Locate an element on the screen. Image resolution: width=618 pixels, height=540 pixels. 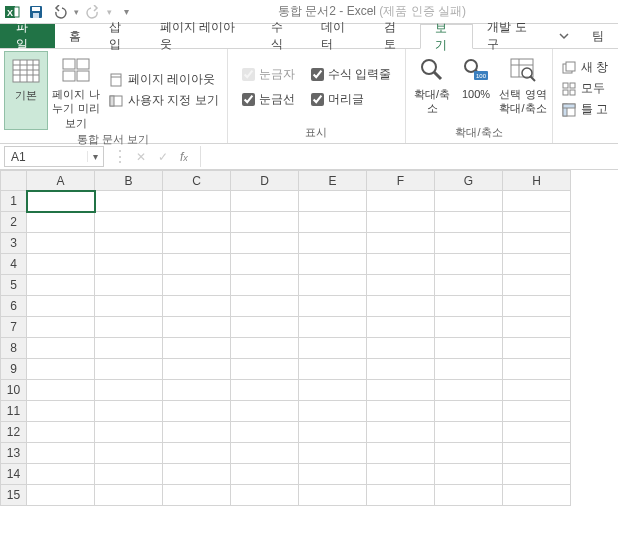
normal-view-button: 기본 is located at coordinates (26, 90).